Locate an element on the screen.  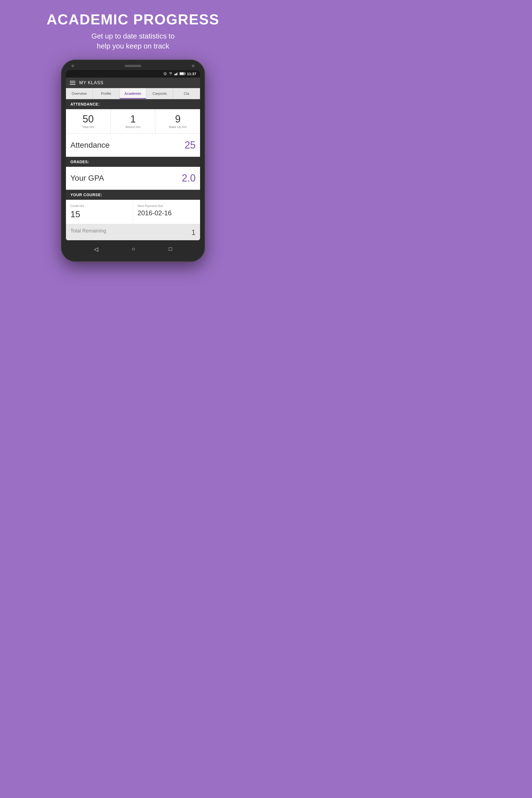
status-icons: 11:37 is located at coordinates (180, 74).